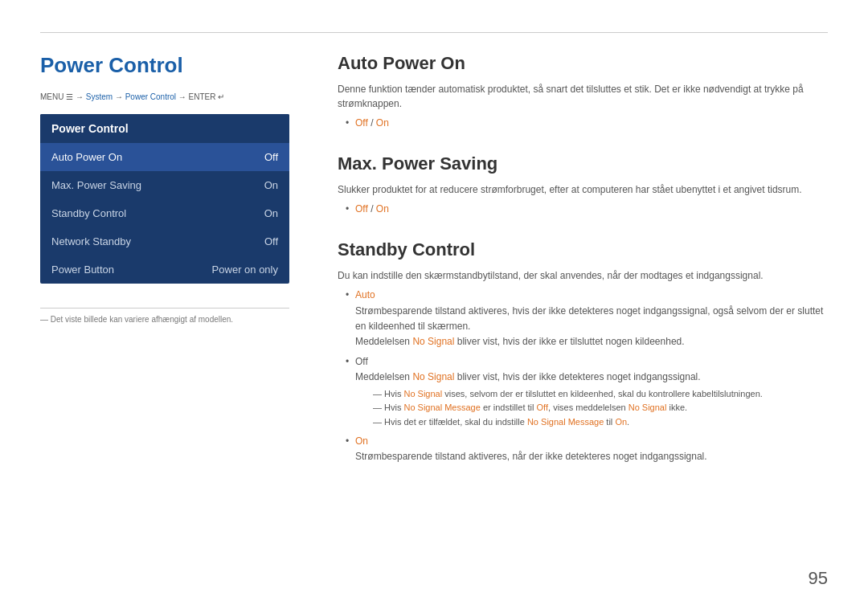 This screenshot has height=613, width=868. What do you see at coordinates (80, 96) in the screenshot?
I see `breadcrumb-arrow1: →` at bounding box center [80, 96].